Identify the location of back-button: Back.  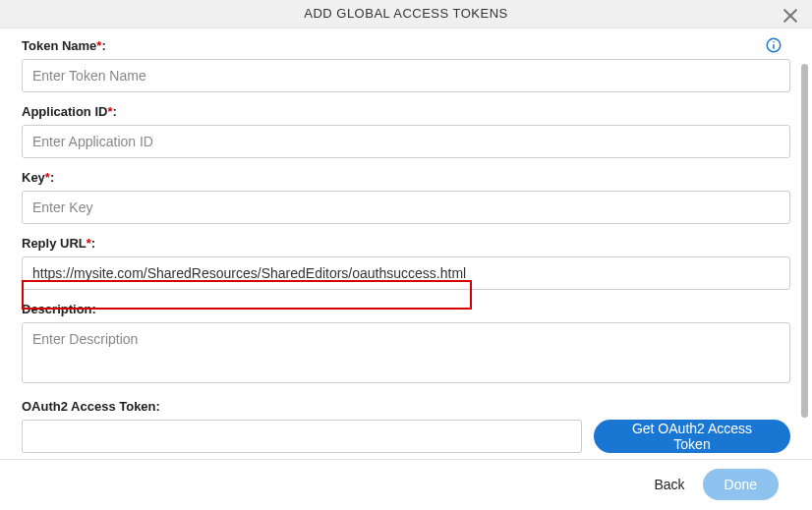
(668, 484).